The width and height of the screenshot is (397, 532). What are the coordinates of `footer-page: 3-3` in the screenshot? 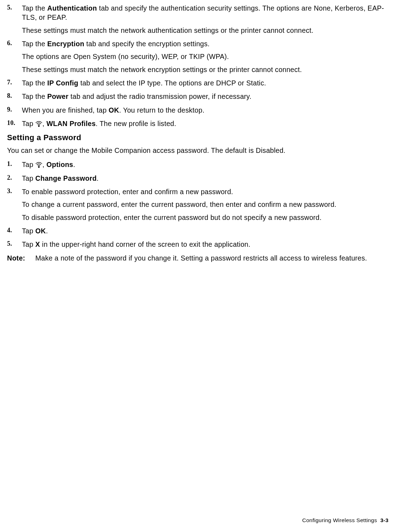 It's located at (384, 520).